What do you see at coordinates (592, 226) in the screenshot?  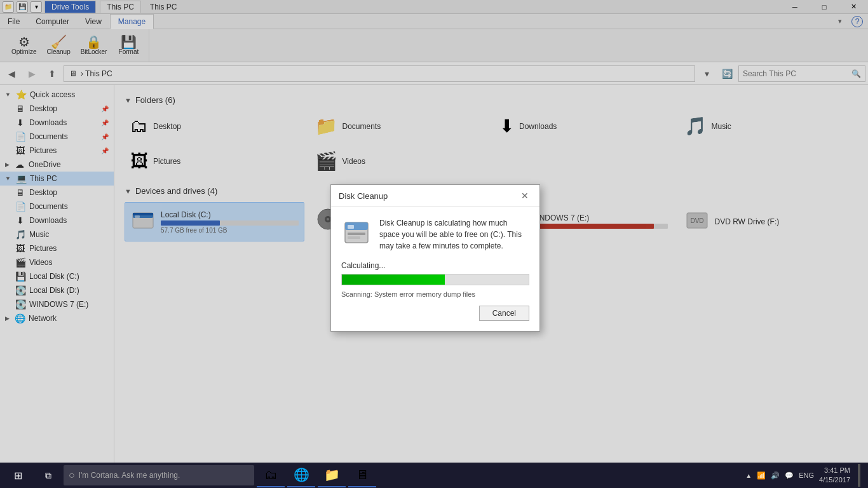 I see `drive-e-bar` at bounding box center [592, 226].